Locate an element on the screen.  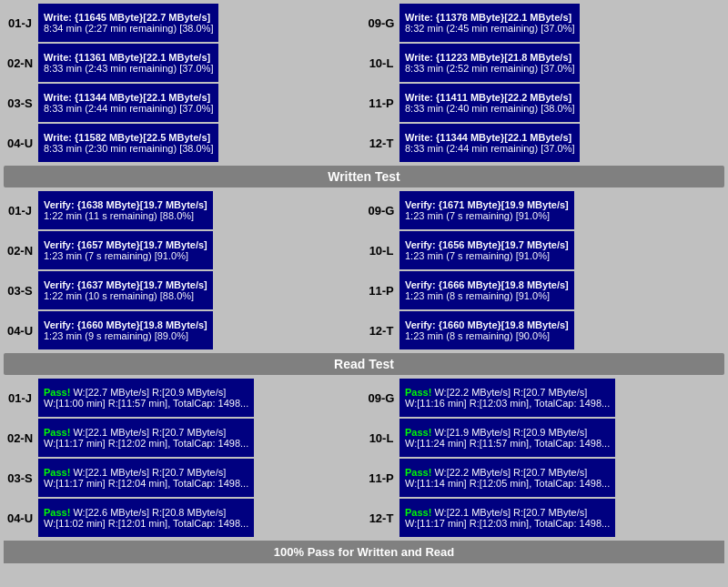
write-line2-01j: 8:34 min (2:27 min remaining) [38.0%] is located at coordinates (128, 28).